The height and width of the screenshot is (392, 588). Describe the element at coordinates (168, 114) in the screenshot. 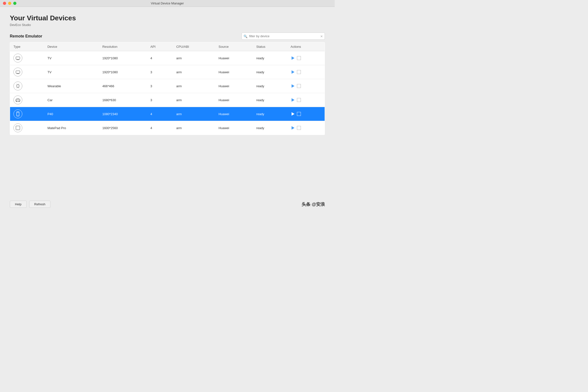

I see `table-row: P401080*23404armHuaweiready` at that location.